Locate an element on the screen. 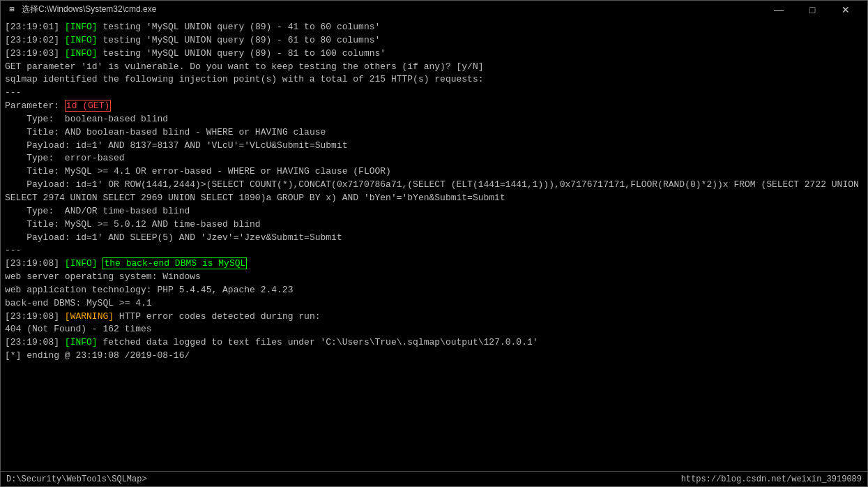  url-watermark: https://blog.csdn.net/weixin_3919089 is located at coordinates (771, 479).